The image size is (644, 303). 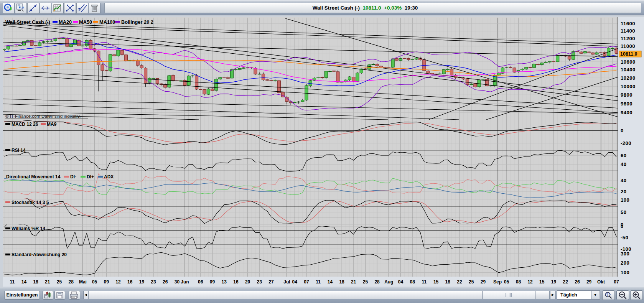 I want to click on svg-text: 50, so click(x=624, y=212).